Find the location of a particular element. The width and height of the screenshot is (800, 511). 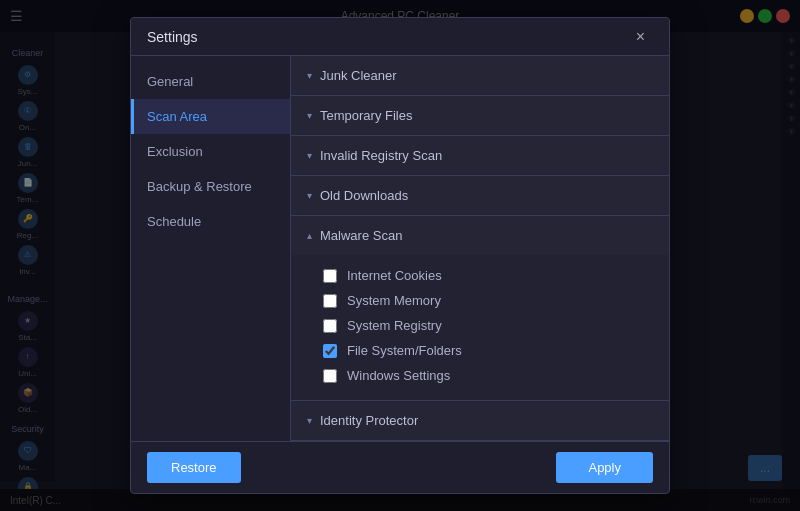

checkbox-file-system-folders: File System/Folders is located at coordinates (488, 350).